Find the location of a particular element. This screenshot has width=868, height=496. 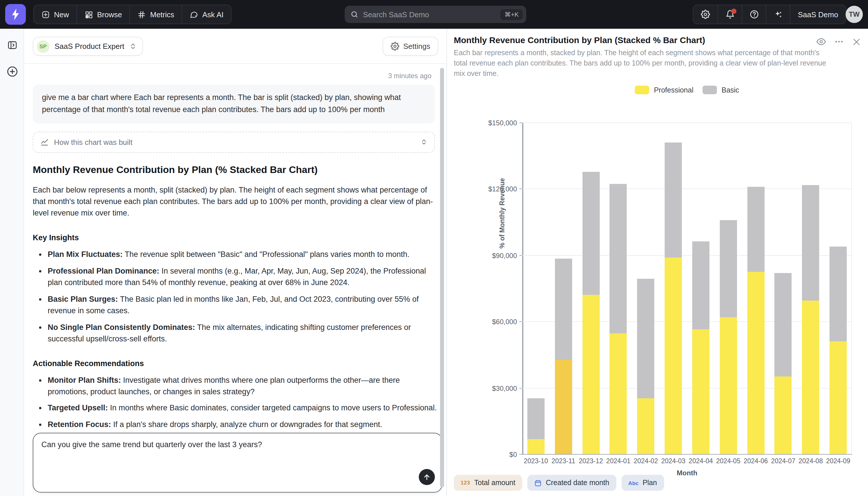

y-tick-label: $150,000 is located at coordinates (497, 123).